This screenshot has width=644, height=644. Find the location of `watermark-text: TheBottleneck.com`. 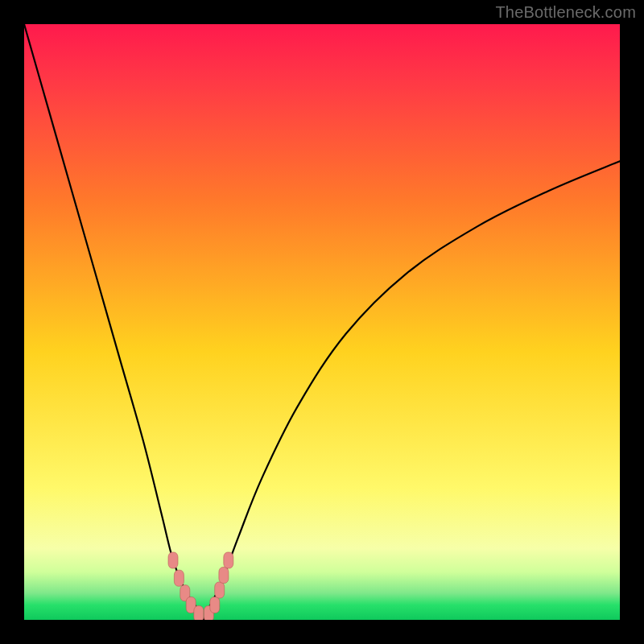

watermark-text: TheBottleneck.com is located at coordinates (565, 13).